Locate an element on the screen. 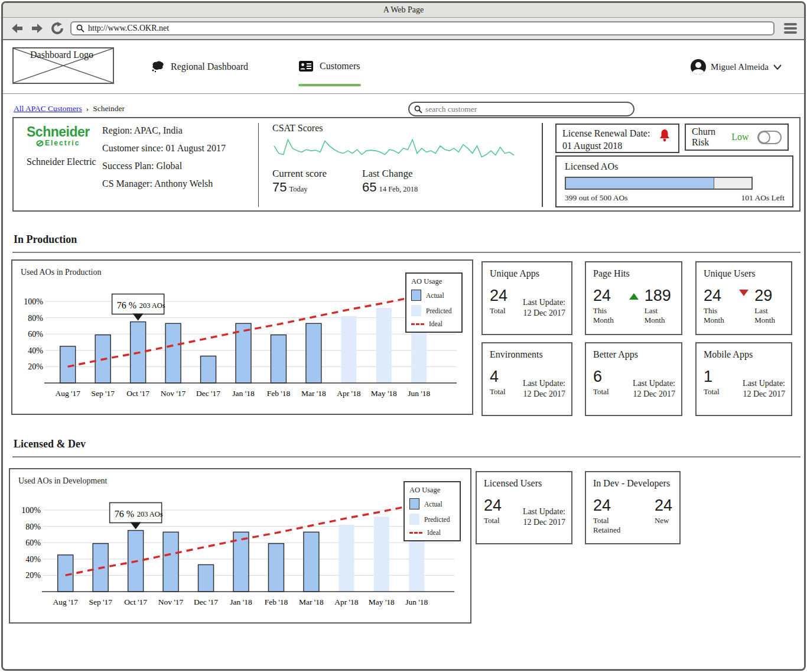 The height and width of the screenshot is (672, 807). card-value2: 189 is located at coordinates (659, 296).